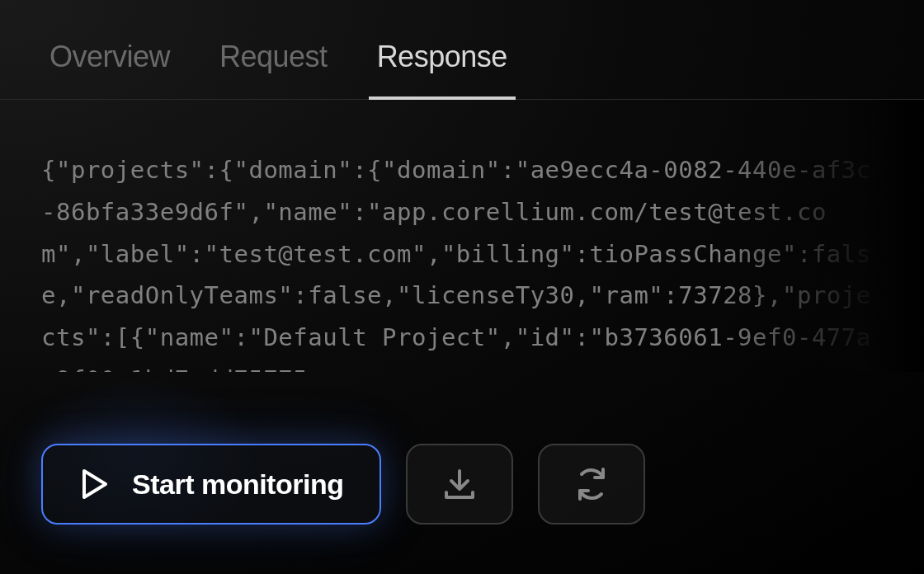 Image resolution: width=924 pixels, height=574 pixels. What do you see at coordinates (110, 69) in the screenshot?
I see `tab-overview: Overview` at bounding box center [110, 69].